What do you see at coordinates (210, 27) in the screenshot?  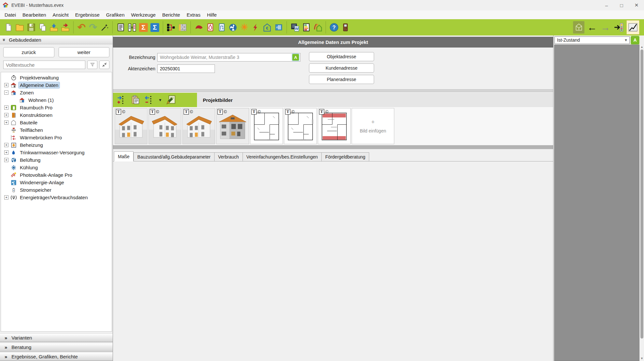 I see `toolbar-button-heating-flame` at bounding box center [210, 27].